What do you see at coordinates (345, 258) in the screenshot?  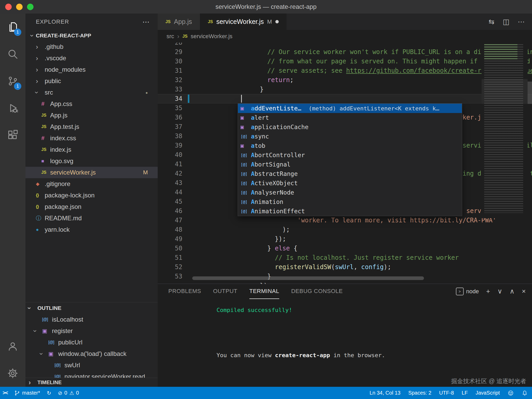 I see `code-line: 51 registerValidSW(swUrl, config);` at bounding box center [345, 258].